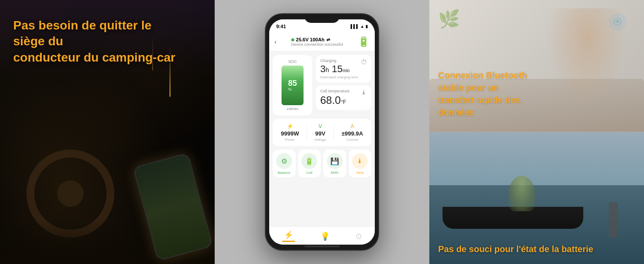 This screenshot has height=264, width=644. Describe the element at coordinates (335, 100) in the screenshot. I see `temp-value: 68.0°F` at that location.